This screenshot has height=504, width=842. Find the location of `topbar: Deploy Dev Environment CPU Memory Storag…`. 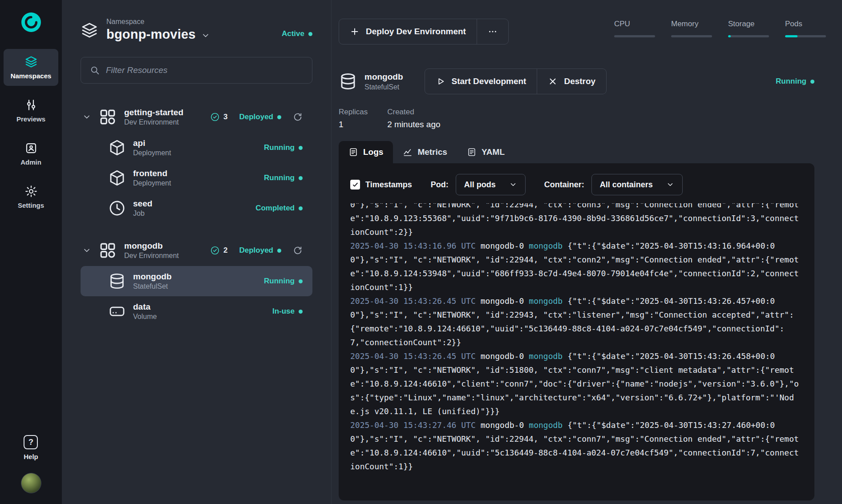

topbar: Deploy Dev Environment CPU Memory Storag… is located at coordinates (577, 32).